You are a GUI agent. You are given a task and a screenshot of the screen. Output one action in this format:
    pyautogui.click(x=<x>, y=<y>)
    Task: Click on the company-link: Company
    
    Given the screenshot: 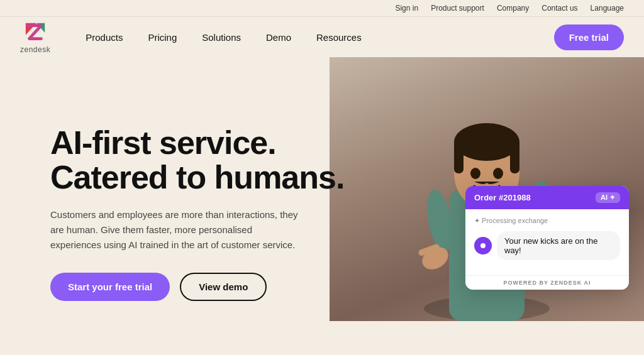 What is the action you would take?
    pyautogui.click(x=513, y=8)
    